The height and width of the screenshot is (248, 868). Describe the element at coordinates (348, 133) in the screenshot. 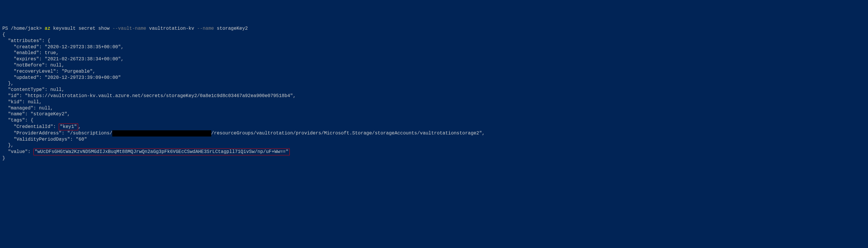

I see `output-line: /resourceGroups/vaultrotation/providers/…` at that location.